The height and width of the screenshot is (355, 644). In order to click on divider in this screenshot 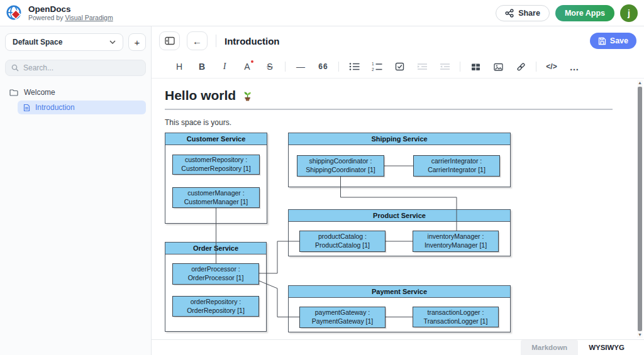, I will do `click(216, 41)`.